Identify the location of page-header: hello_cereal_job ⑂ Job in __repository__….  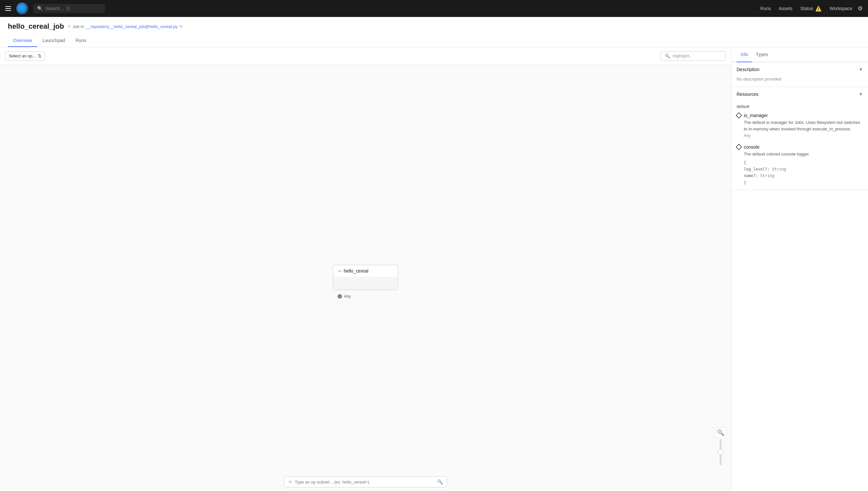
(434, 32).